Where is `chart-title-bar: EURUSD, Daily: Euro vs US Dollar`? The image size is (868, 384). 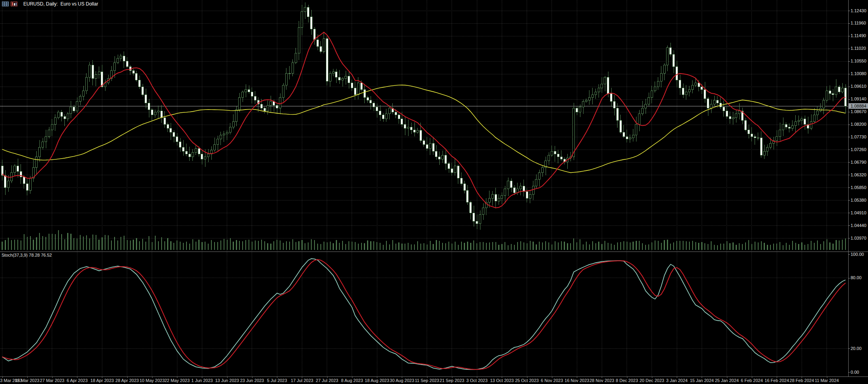
chart-title-bar: EURUSD, Daily: Euro vs US Dollar is located at coordinates (50, 4).